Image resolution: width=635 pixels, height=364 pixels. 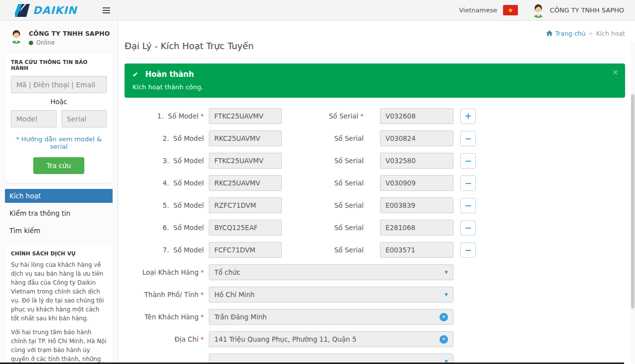 What do you see at coordinates (170, 74) in the screenshot?
I see `alert-title: Hoàn thành` at bounding box center [170, 74].